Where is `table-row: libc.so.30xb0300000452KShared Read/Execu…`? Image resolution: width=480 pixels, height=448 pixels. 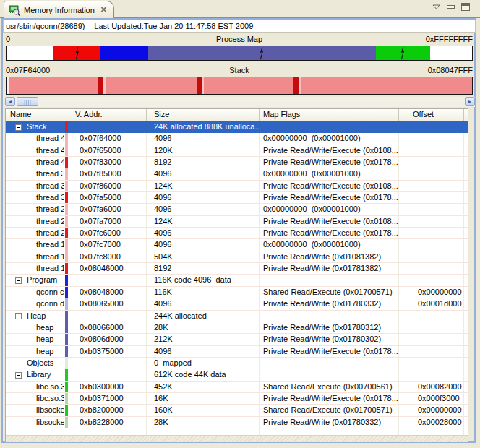 table-row: libc.so.30xb0300000452KShared Read/Execu… is located at coordinates (237, 387).